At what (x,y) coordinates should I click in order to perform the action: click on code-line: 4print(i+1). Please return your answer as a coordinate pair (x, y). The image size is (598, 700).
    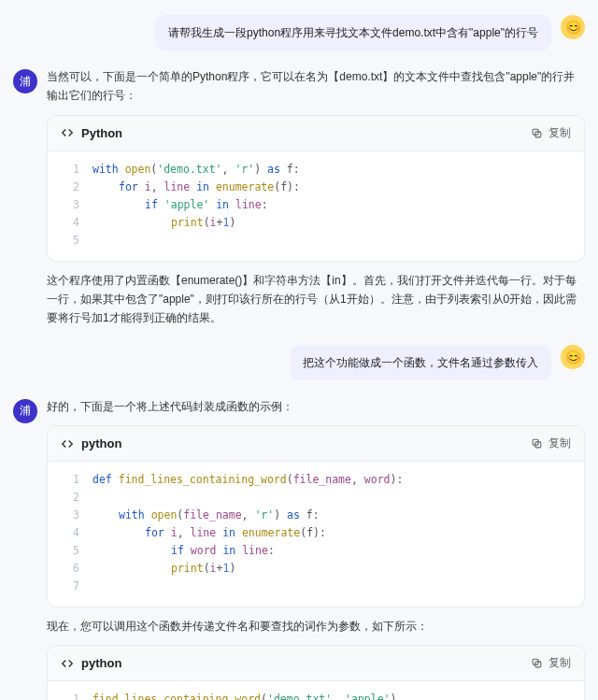
    Looking at the image, I should click on (316, 222).